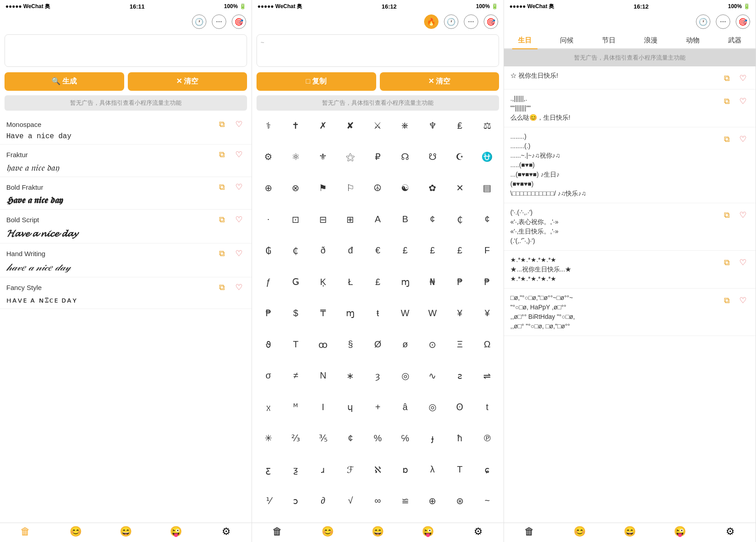  I want to click on text-input-2: ~, so click(378, 51).